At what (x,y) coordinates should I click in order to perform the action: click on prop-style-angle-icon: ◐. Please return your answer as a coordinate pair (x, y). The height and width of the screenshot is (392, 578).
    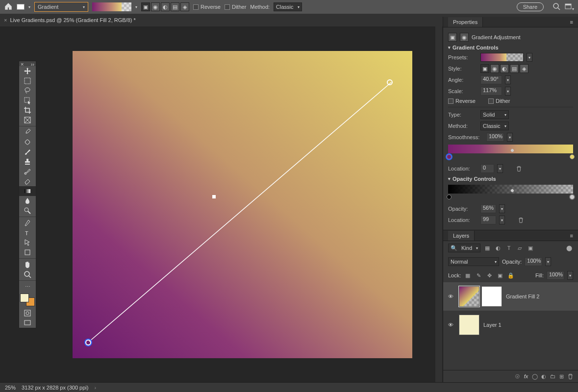
    Looking at the image, I should click on (504, 69).